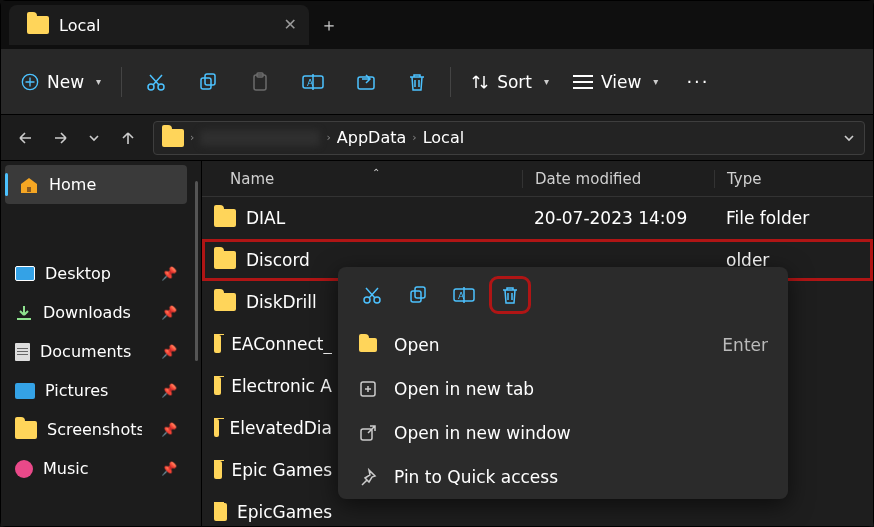 This screenshot has height=527, width=874. What do you see at coordinates (476, 477) in the screenshot?
I see `context-item-label: Pin to Quick access` at bounding box center [476, 477].